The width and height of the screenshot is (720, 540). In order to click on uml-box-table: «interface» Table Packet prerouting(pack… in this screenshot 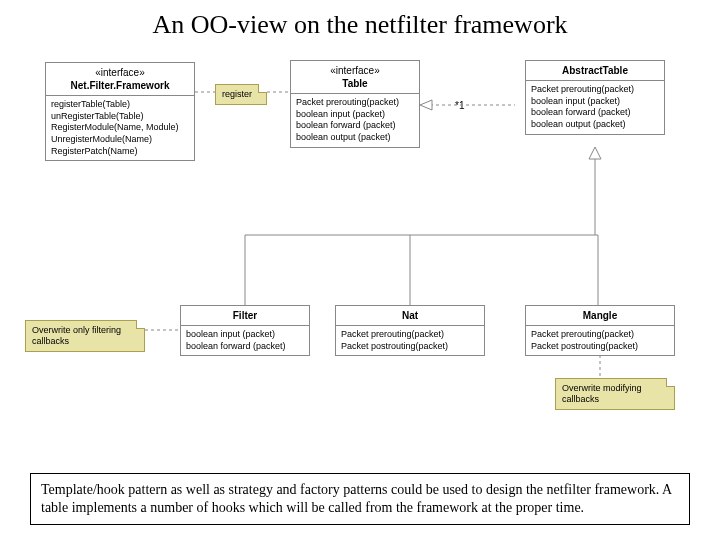, I will do `click(355, 104)`.